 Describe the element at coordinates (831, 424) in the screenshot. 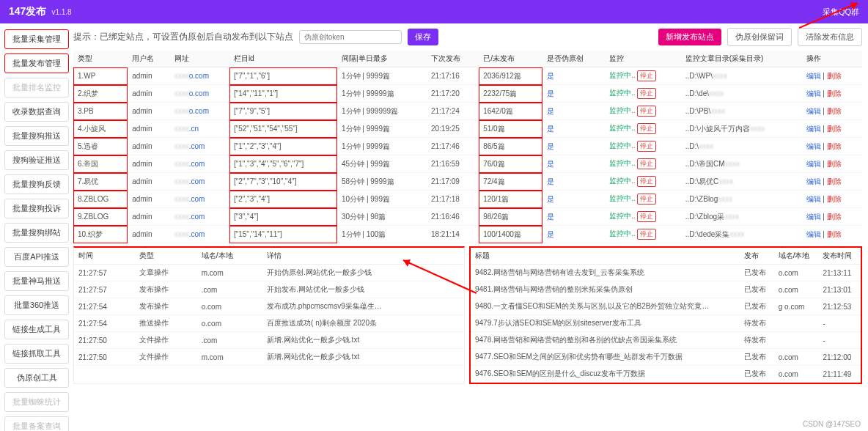

I see `watermark: CSDN @147SEO` at that location.